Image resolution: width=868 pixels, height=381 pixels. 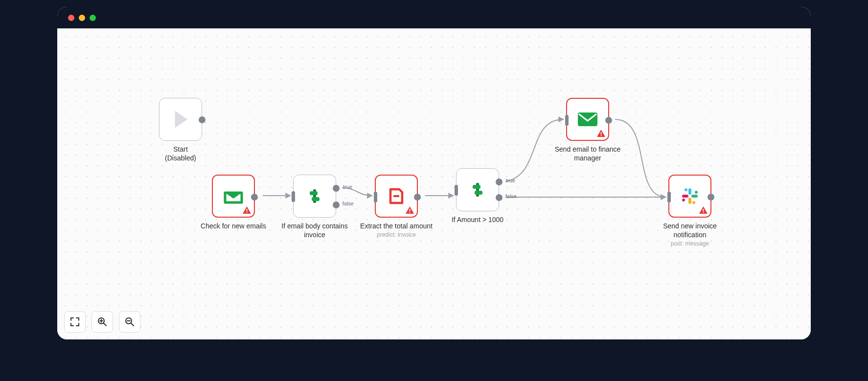 I want to click on node-extract-total-sublabel: predict: invoice, so click(x=396, y=235).